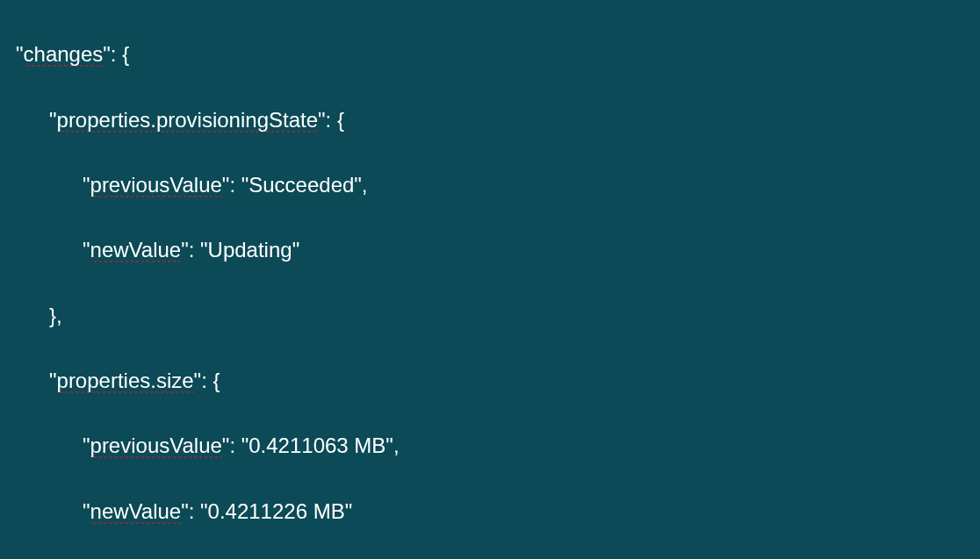  What do you see at coordinates (490, 316) in the screenshot?
I see `code-line: },` at bounding box center [490, 316].